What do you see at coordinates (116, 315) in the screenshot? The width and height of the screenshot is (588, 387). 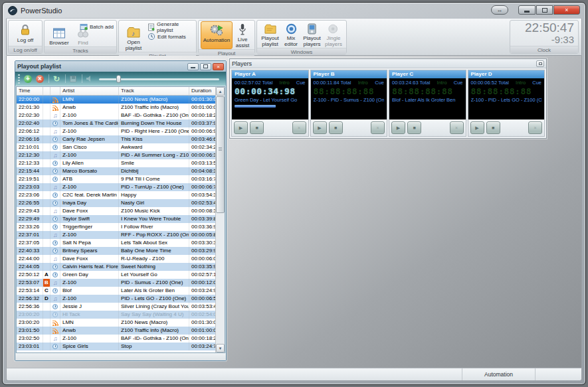 I see `playlist-row: 23:00:20HI TackSay Say Say (Waiting 4 U)…` at bounding box center [116, 315].